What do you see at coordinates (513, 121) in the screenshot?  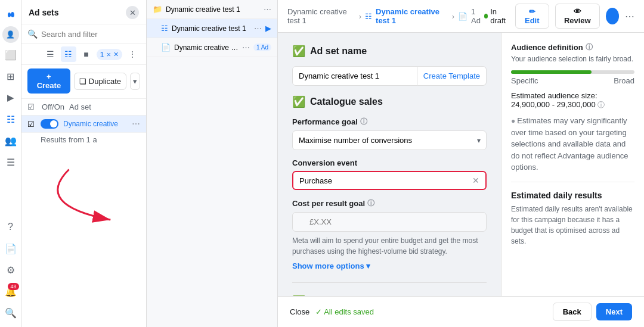 I see `estimate-icon: ●` at bounding box center [513, 121].